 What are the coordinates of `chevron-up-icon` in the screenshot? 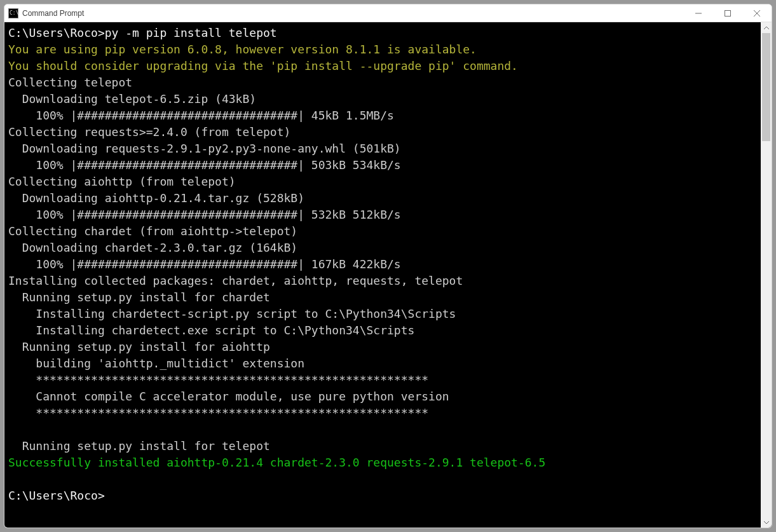 It's located at (766, 28).